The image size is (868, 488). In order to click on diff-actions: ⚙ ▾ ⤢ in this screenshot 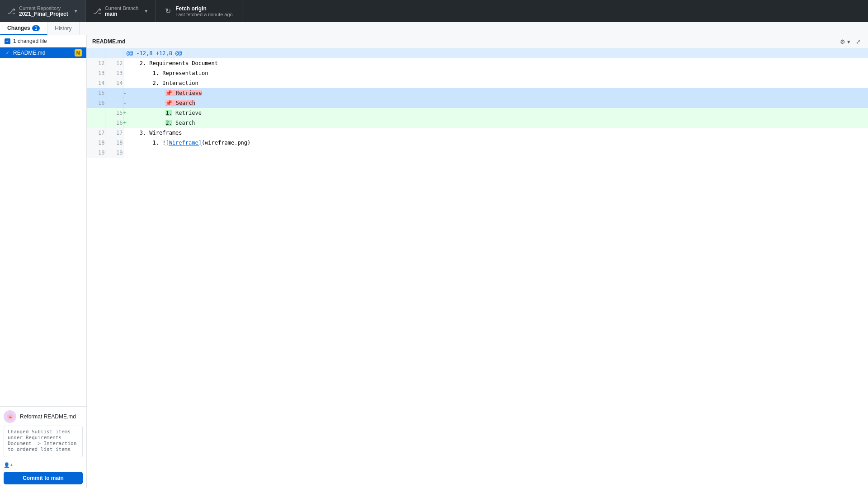, I will do `click(850, 42)`.